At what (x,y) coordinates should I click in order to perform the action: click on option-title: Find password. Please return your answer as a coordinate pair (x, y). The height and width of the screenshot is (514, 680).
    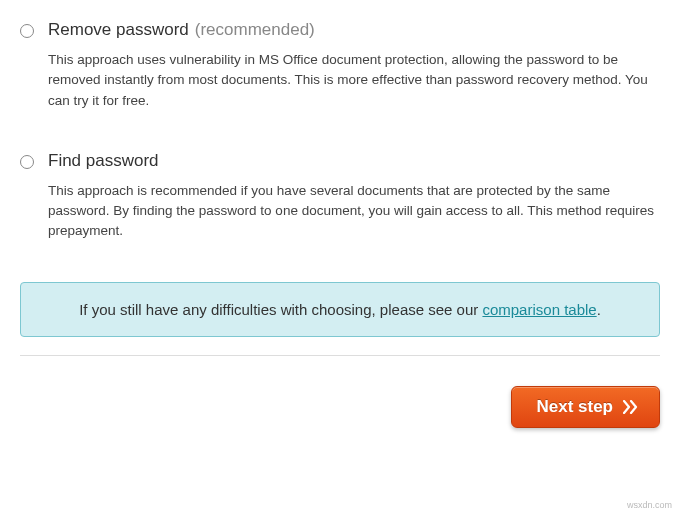
    Looking at the image, I should click on (104, 161).